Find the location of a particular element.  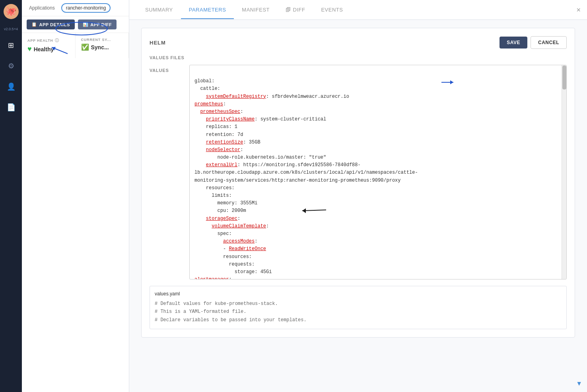

app-diff-label: APP DIFF is located at coordinates (101, 25).